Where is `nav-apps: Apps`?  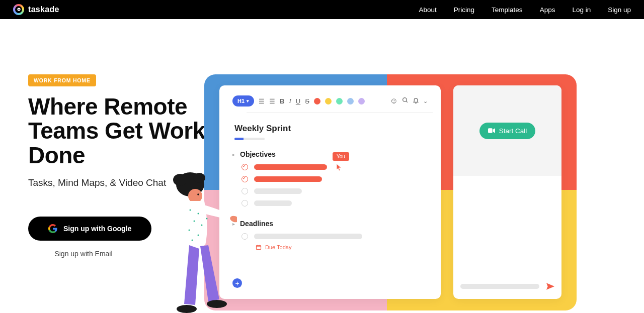 nav-apps: Apps is located at coordinates (547, 10).